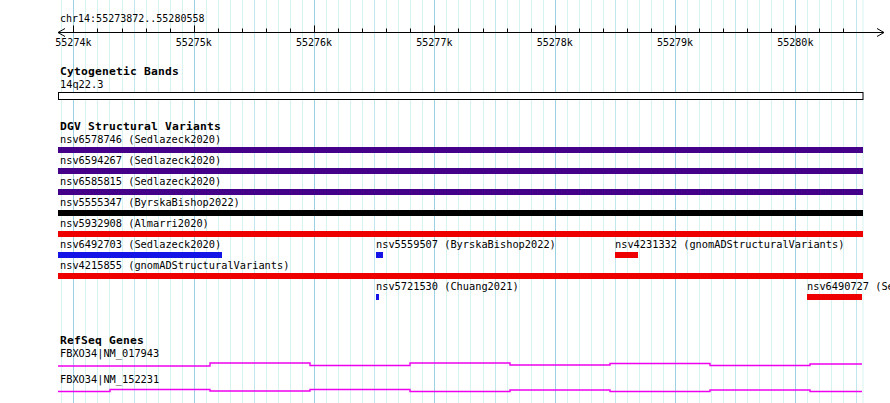 The height and width of the screenshot is (403, 890). I want to click on variant-label: nsv5555347 (ByrskaBishop2022), so click(150, 202).